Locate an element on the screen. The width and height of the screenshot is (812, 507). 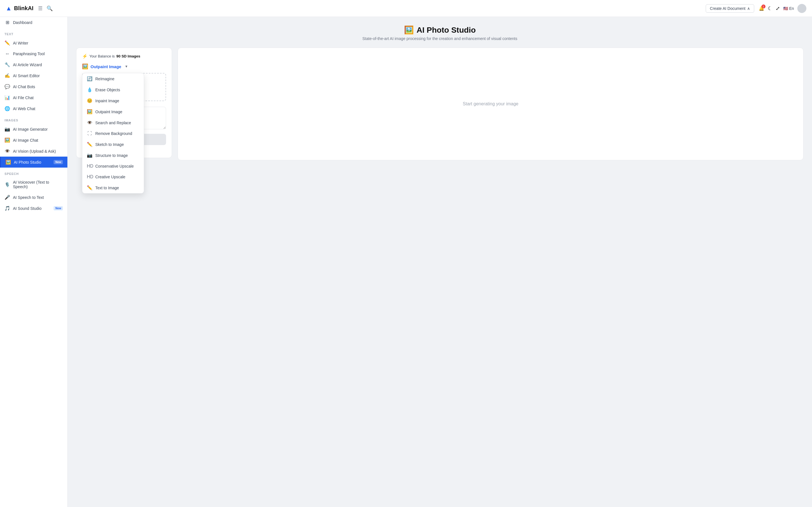
sidebar-item-ai-vision: 👁️AI Vision (Upload & Ask) is located at coordinates (34, 151).